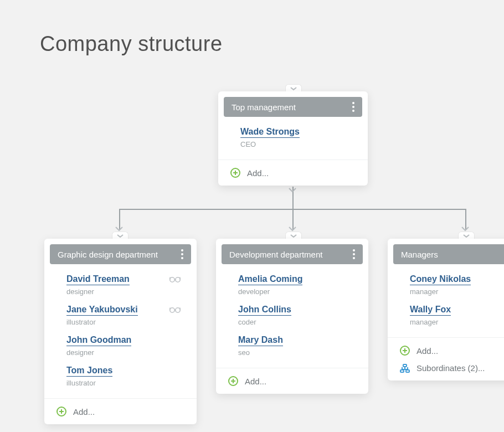 The height and width of the screenshot is (432, 504). What do you see at coordinates (446, 310) in the screenshot?
I see `org-card-managers: Managers Coney NikolasmanagerWally Foxma…` at bounding box center [446, 310].